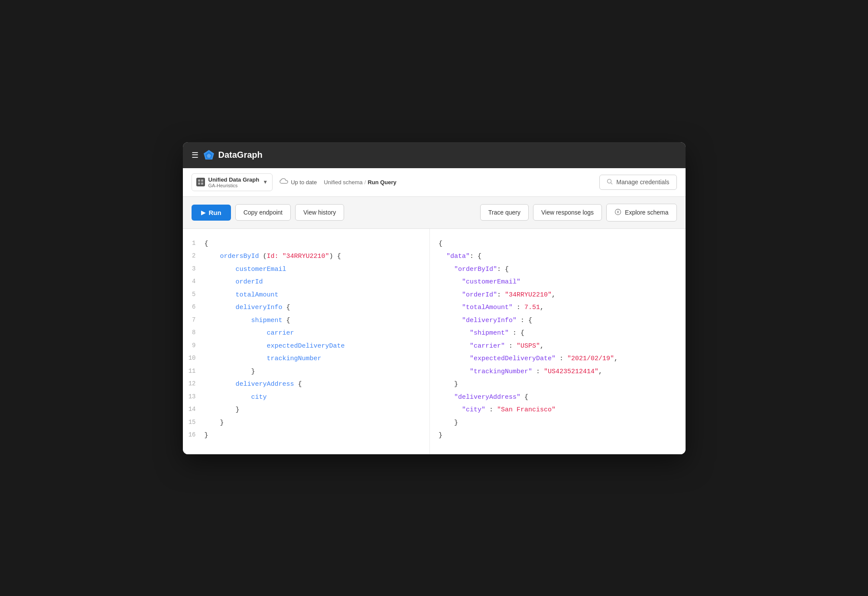 The height and width of the screenshot is (596, 868). Describe the element at coordinates (306, 436) in the screenshot. I see `query-line: 16 }` at that location.